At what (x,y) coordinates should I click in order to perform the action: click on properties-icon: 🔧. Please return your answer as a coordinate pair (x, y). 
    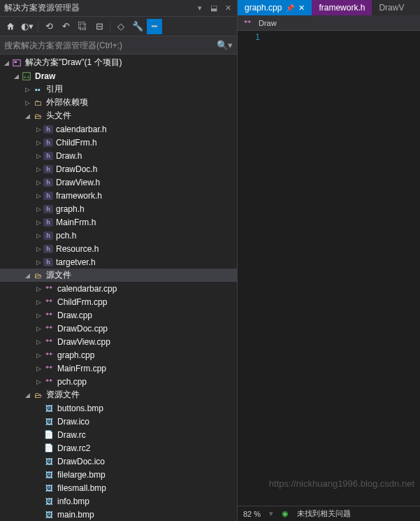
    Looking at the image, I should click on (138, 27).